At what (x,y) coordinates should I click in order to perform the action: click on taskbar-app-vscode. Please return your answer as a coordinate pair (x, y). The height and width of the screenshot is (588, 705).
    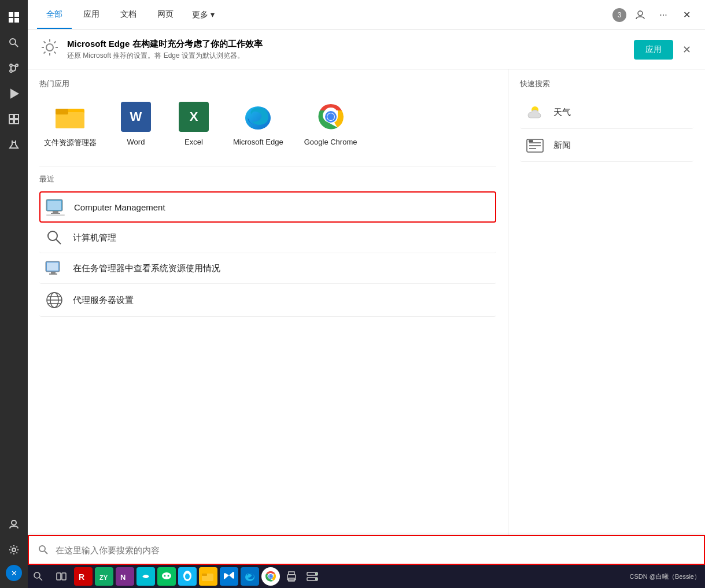
    Looking at the image, I should click on (229, 576).